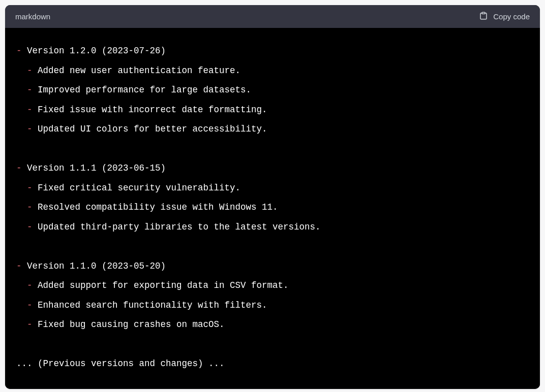  Describe the element at coordinates (272, 306) in the screenshot. I see `code-line: - Enhanced search functionality with fil…` at that location.